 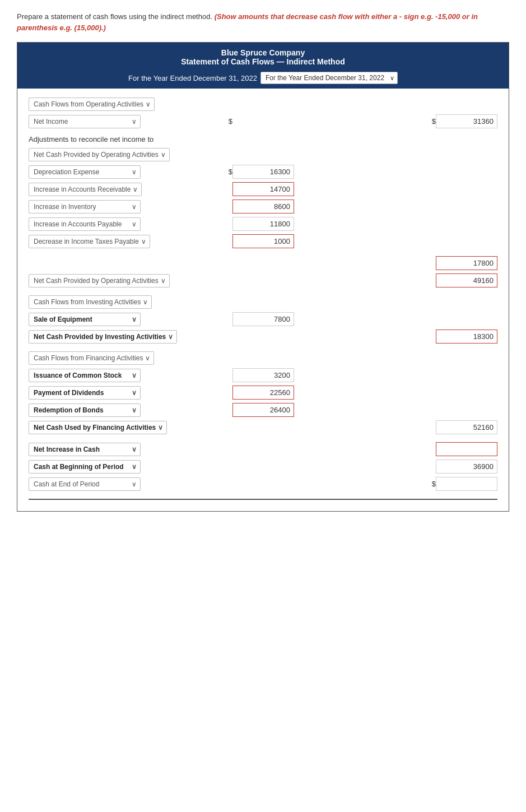 What do you see at coordinates (263, 206) in the screenshot?
I see `inventory-amount-cell` at bounding box center [263, 206].